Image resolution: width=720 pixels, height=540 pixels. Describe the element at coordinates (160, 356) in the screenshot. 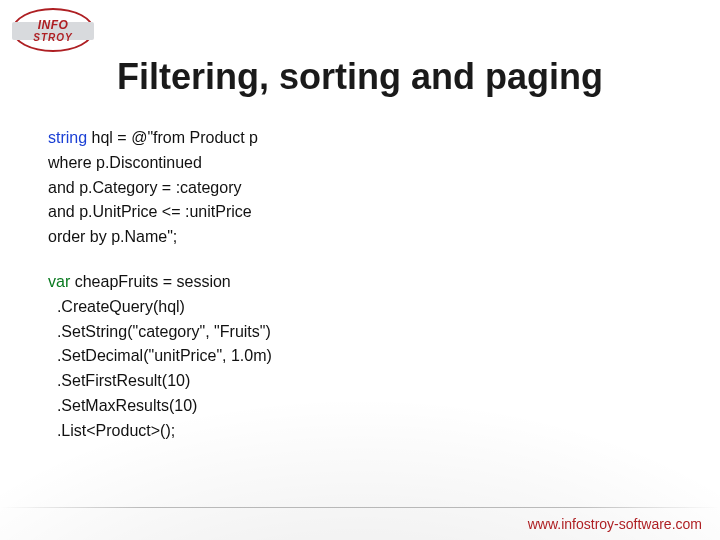

I see `code-line: .SetDecimal("unitPrice", 1.0m)` at that location.